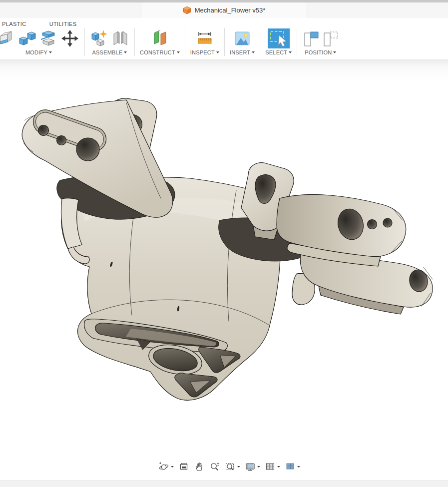 This screenshot has height=487, width=448. Describe the element at coordinates (311, 38) in the screenshot. I see `capture-position-icon` at that location.